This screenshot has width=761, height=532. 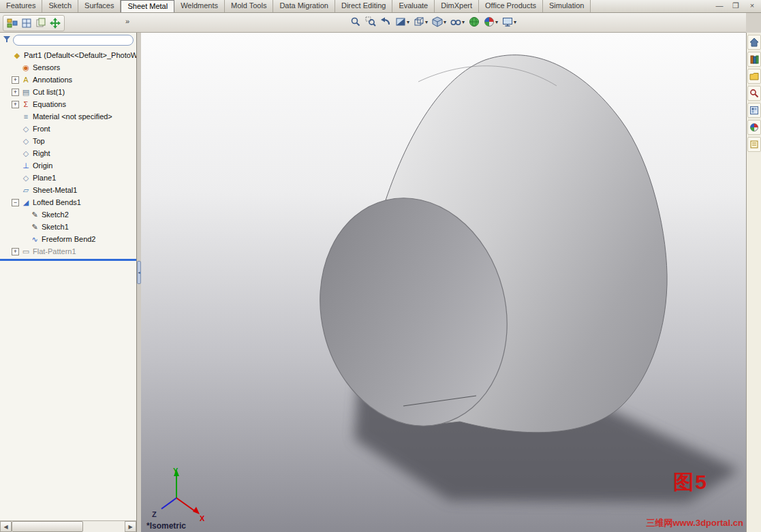 What do you see at coordinates (68, 527) in the screenshot?
I see `scrollbar-track` at bounding box center [68, 527].